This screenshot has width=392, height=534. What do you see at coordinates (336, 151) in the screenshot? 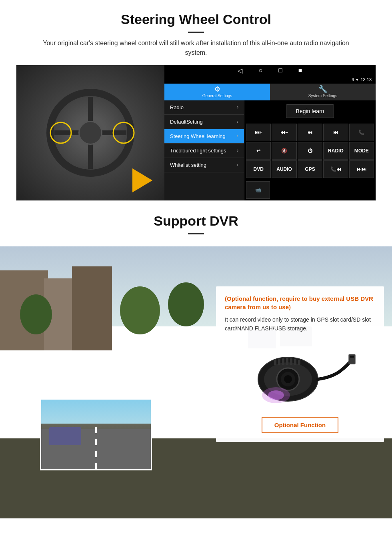
I see `btn-radio: RADIO` at bounding box center [336, 151].